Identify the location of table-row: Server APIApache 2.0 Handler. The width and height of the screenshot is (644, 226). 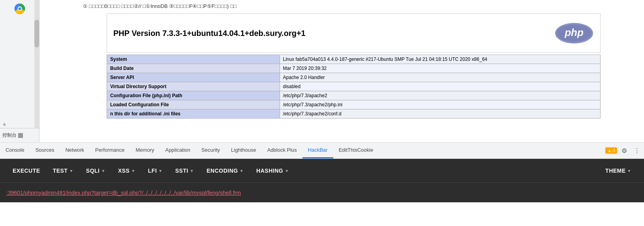
(354, 77).